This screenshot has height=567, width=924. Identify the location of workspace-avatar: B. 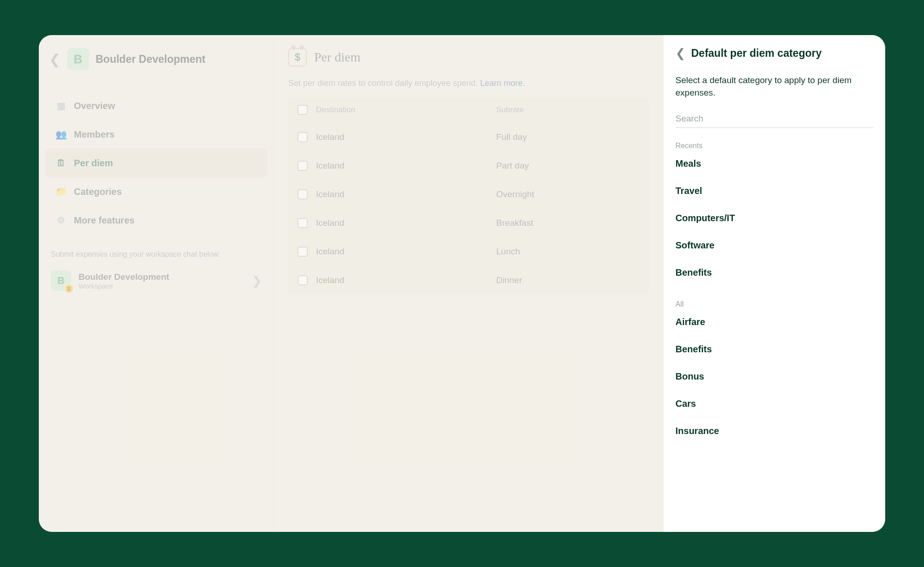
(78, 59).